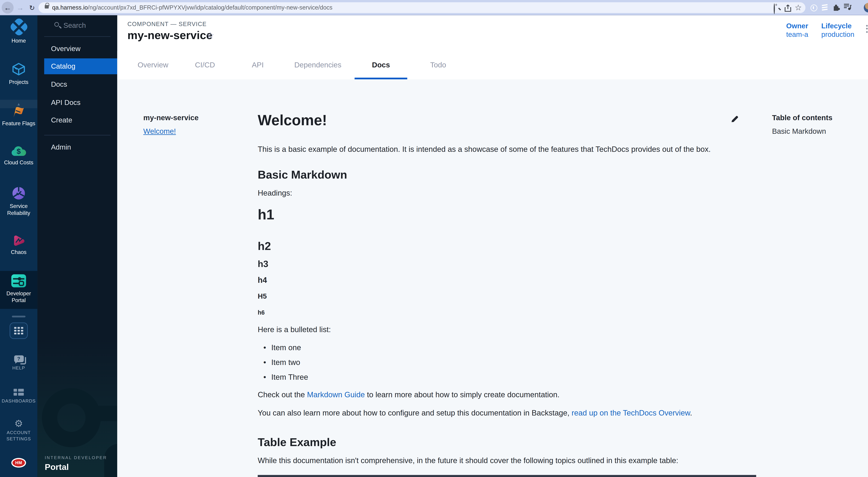  Describe the element at coordinates (438, 65) in the screenshot. I see `tab-todo: Todo` at that location.